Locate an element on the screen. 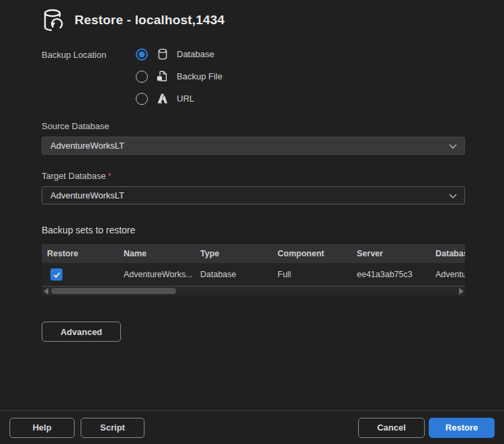 The image size is (504, 444). cell-type: Database is located at coordinates (234, 274).